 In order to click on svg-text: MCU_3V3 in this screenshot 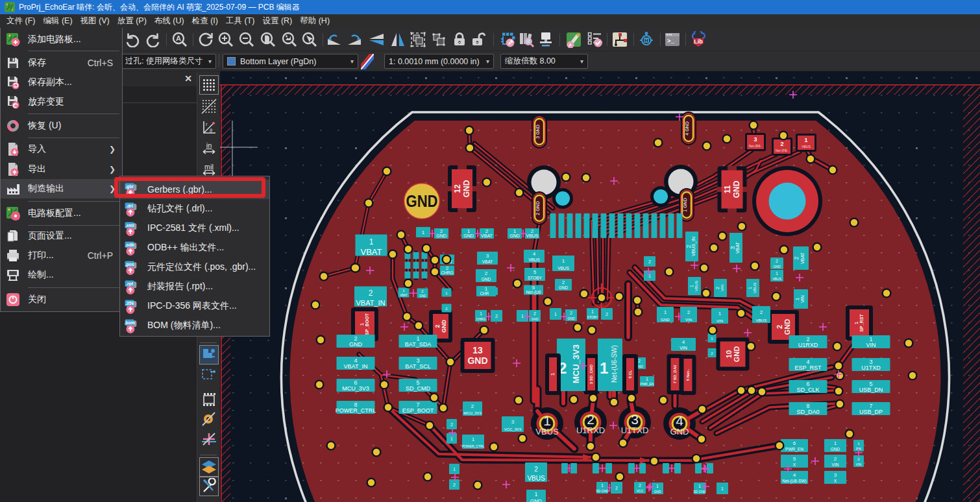, I will do `click(576, 364)`.